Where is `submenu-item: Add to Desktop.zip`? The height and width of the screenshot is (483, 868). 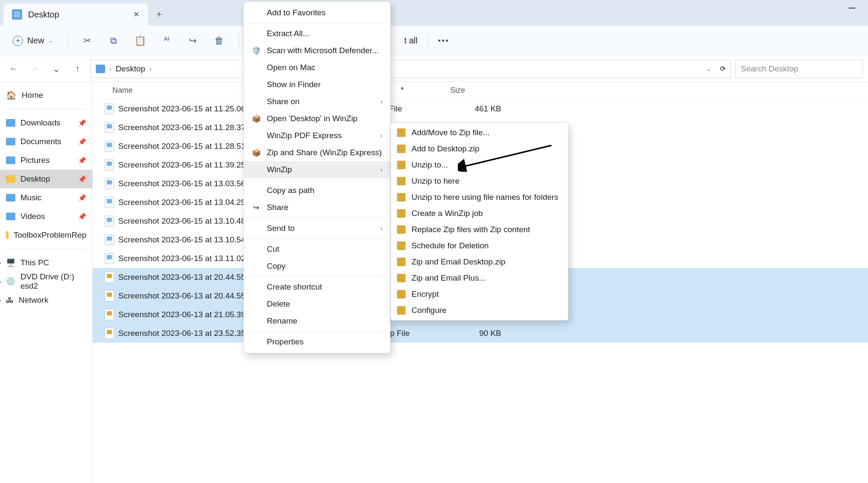
submenu-item: Add to Desktop.zip is located at coordinates (480, 149).